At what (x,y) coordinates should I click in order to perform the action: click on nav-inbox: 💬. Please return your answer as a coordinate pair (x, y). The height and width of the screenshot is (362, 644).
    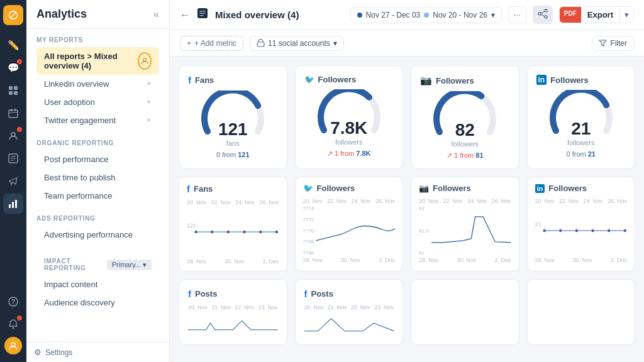
    Looking at the image, I should click on (13, 68).